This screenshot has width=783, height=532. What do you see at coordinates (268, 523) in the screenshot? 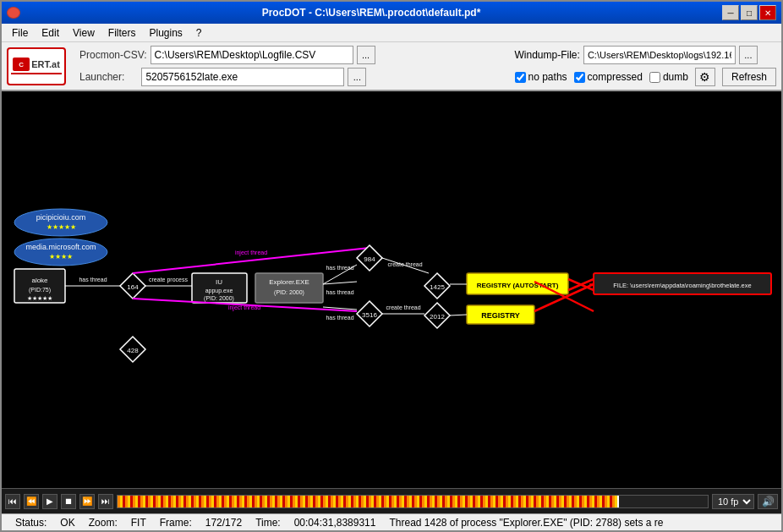
I see `time-label: Time:` at bounding box center [268, 523].